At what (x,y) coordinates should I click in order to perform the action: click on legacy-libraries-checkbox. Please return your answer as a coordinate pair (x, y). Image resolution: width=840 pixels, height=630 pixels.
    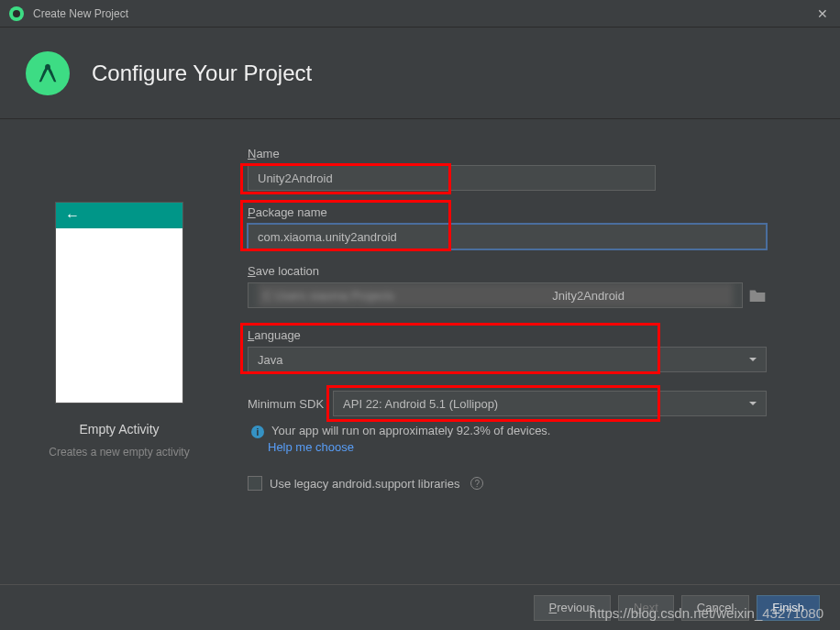
    Looking at the image, I should click on (255, 483).